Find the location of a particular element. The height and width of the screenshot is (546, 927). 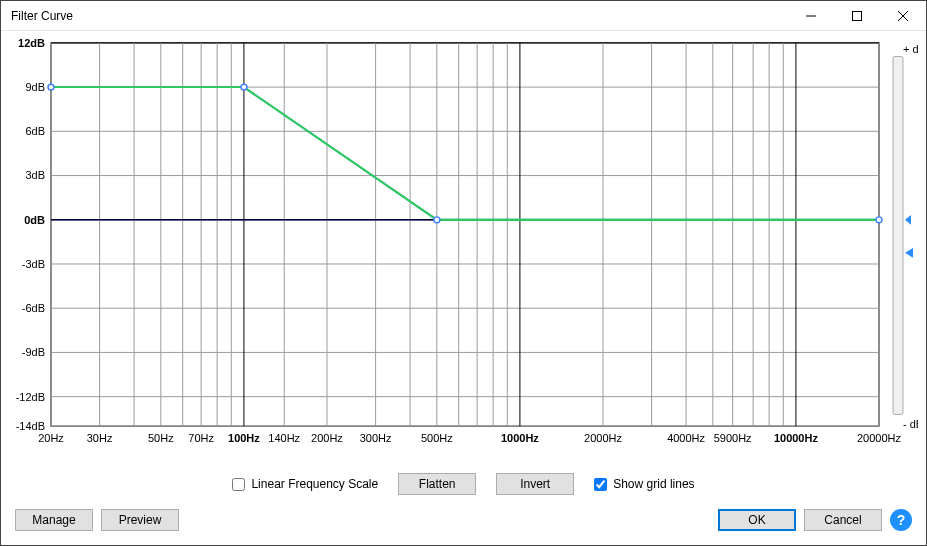

svg-text: 6dB is located at coordinates (35, 131).